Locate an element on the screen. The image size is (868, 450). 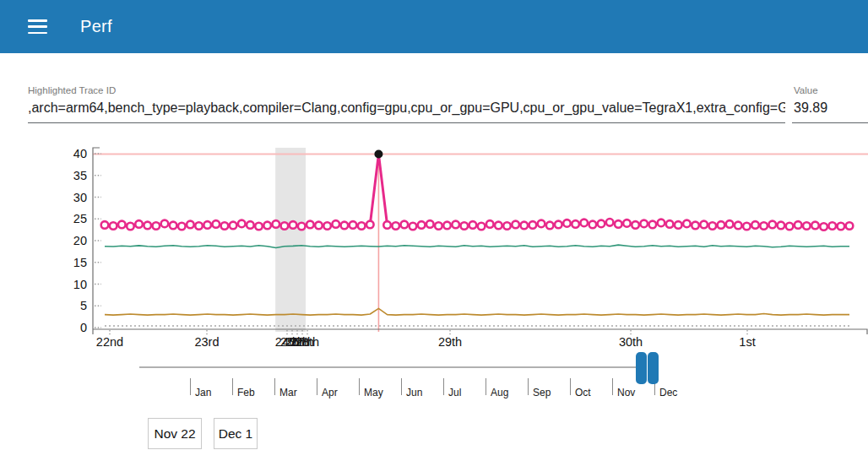
series-trace-green is located at coordinates (477, 247).